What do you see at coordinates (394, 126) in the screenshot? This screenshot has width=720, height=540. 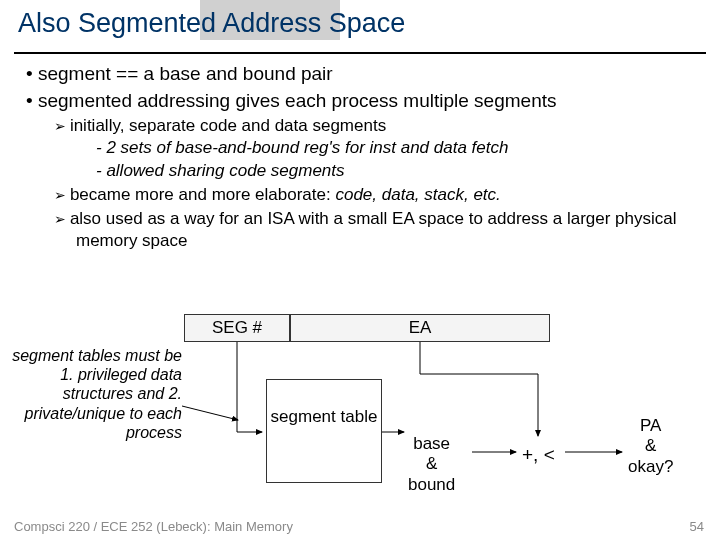 I see `subbullet-1: initially, separate code and data segmen…` at bounding box center [394, 126].